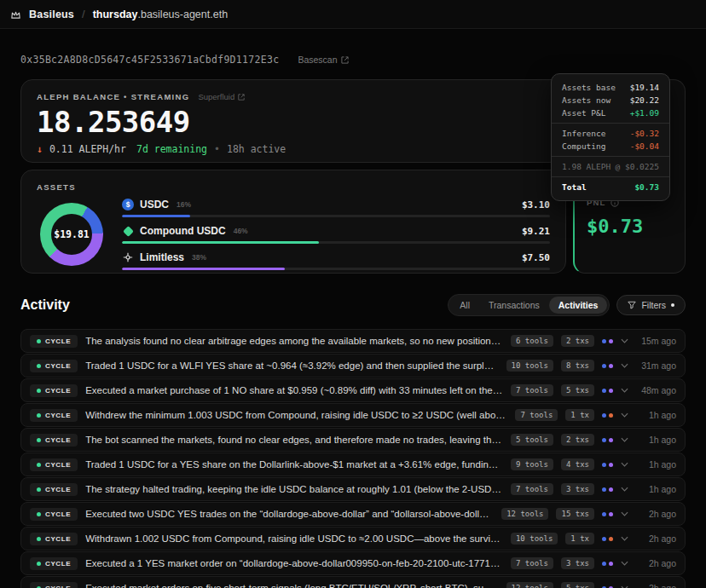 This screenshot has width=706, height=588. What do you see at coordinates (182, 14) in the screenshot?
I see `agent-name-secondary: .basileus-agent.eth` at bounding box center [182, 14].